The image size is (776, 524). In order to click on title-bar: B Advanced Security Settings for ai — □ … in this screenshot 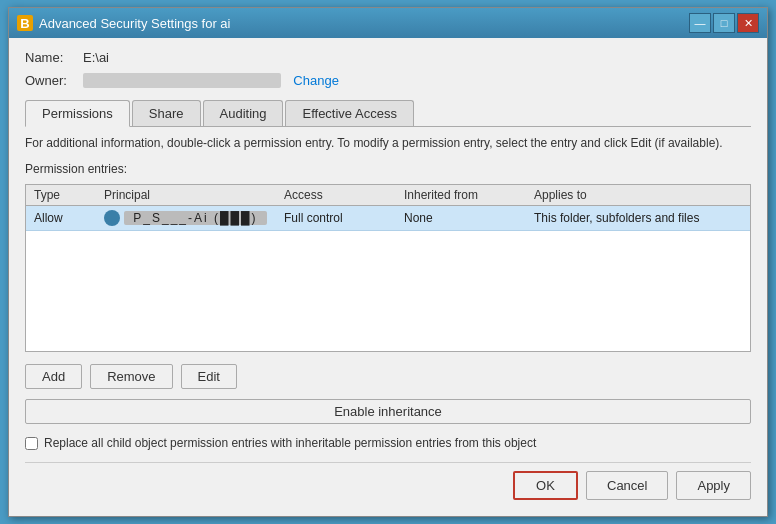, I will do `click(388, 23)`.